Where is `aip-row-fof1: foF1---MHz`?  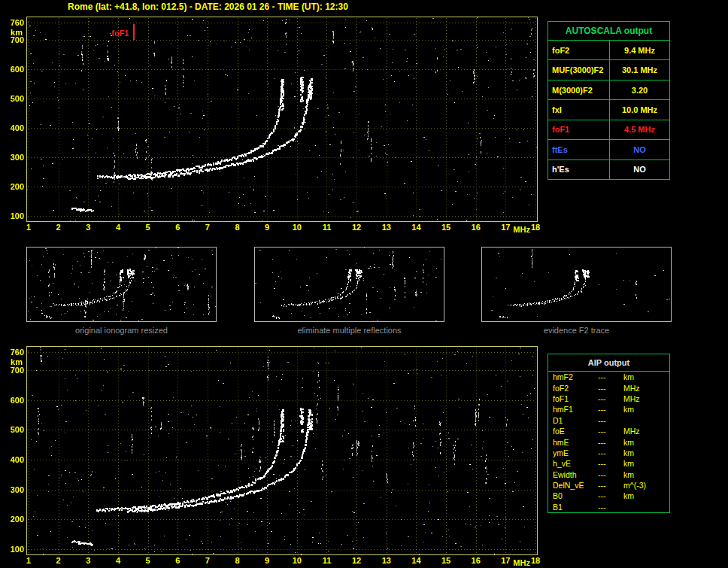
aip-row-fof1: foF1---MHz is located at coordinates (609, 399).